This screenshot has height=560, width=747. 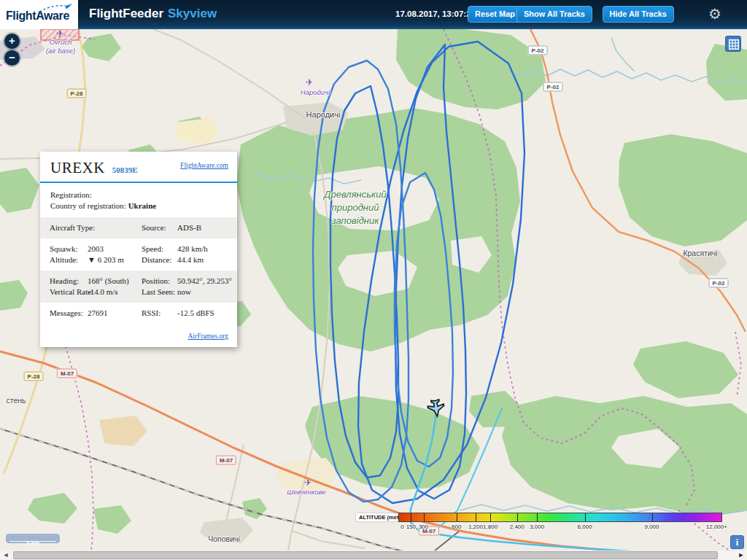 What do you see at coordinates (139, 254) in the screenshot?
I see `panel-row: Squawk:Altitude: 2003▼ 6 203 m Speed:Dis…` at bounding box center [139, 254].